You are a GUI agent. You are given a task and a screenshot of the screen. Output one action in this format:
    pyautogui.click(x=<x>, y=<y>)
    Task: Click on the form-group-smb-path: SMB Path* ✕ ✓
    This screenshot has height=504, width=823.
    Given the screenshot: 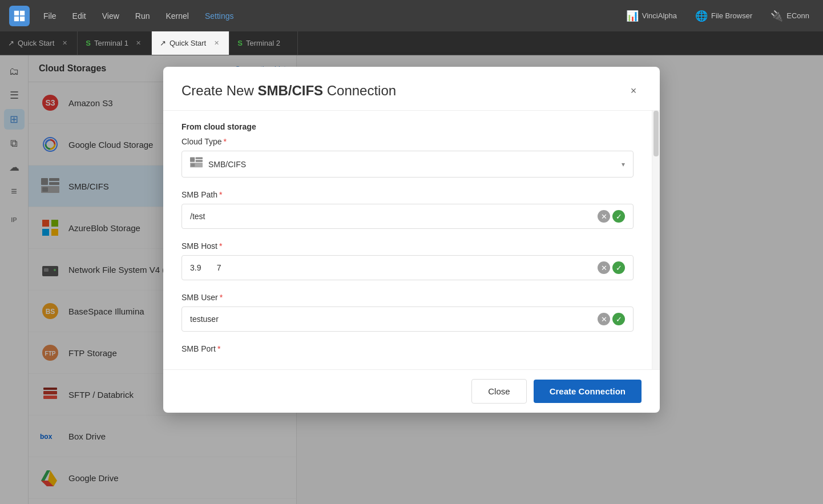 What is the action you would take?
    pyautogui.click(x=408, y=209)
    